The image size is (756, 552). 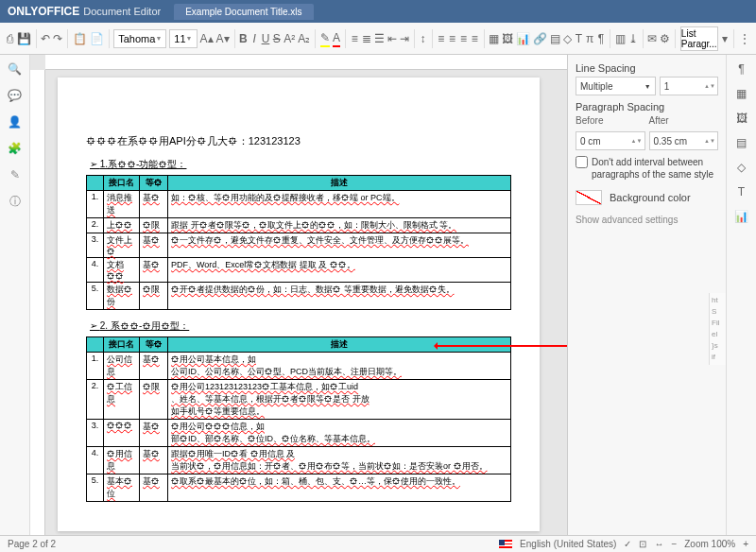 What do you see at coordinates (392, 39) in the screenshot?
I see `outdent-icon: ⇤` at bounding box center [392, 39].